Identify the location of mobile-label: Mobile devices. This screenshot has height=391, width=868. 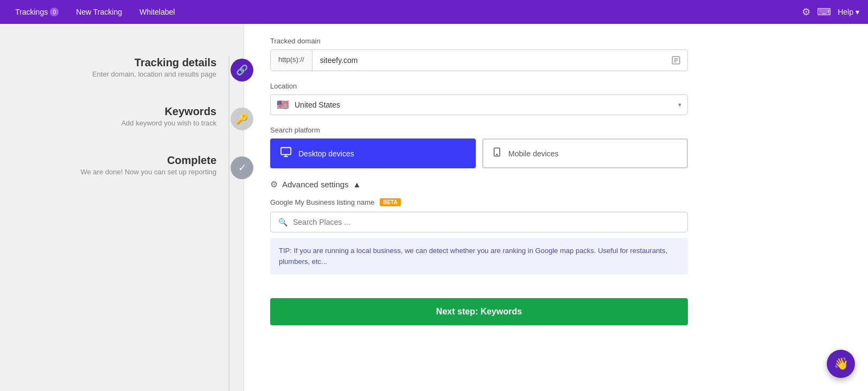
(534, 154).